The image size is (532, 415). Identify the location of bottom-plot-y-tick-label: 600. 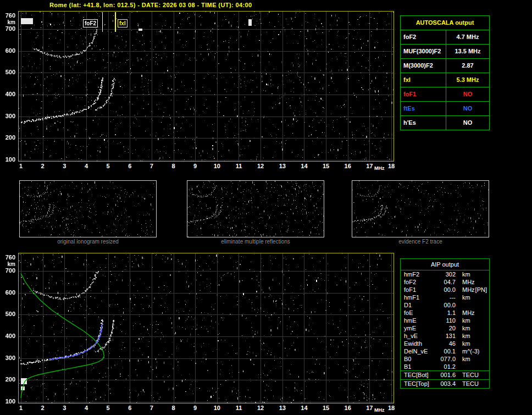
(8, 292).